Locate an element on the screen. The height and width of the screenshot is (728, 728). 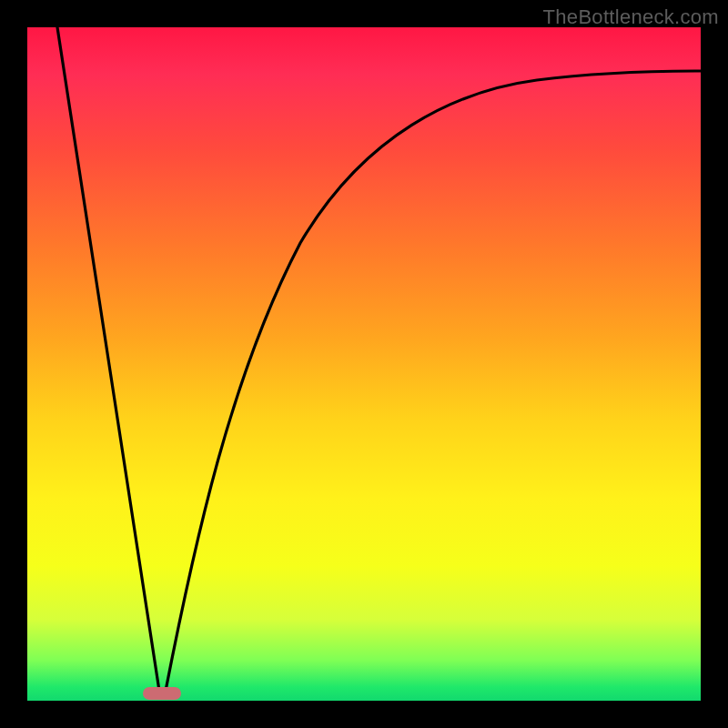
optimal-marker is located at coordinates (162, 693).